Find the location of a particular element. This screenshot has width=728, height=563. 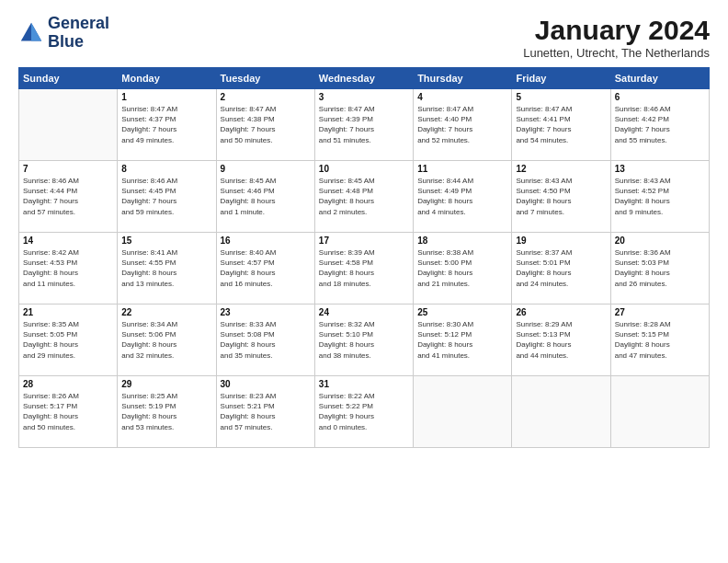

day-number: 12 is located at coordinates (561, 169).